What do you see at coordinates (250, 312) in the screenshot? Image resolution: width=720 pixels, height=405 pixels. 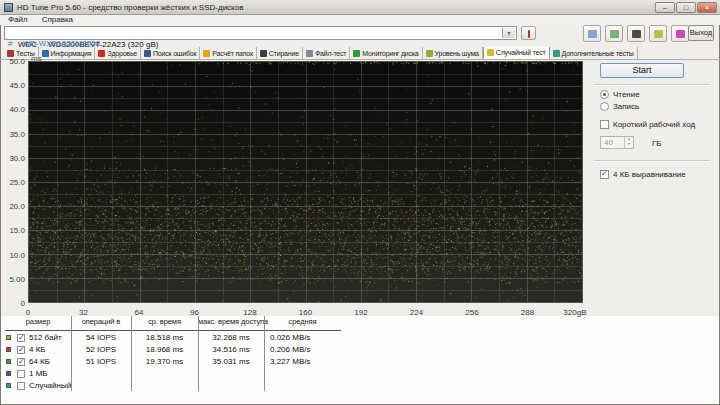 I see `x-axis-tick-label: 128` at bounding box center [250, 312].